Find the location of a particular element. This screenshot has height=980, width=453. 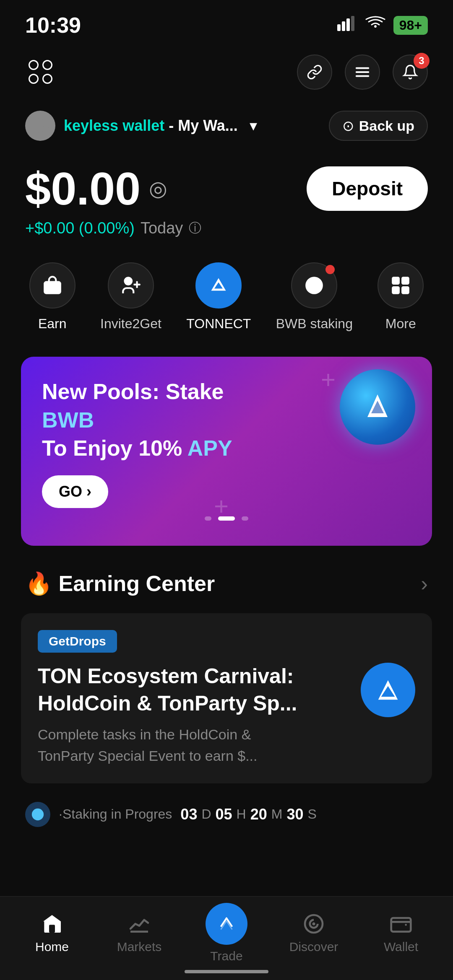

tonnect-icon-circle is located at coordinates (219, 285).